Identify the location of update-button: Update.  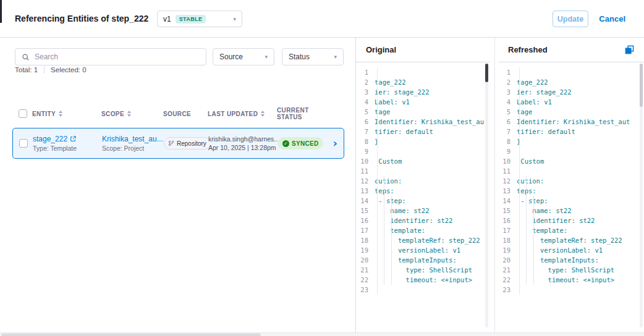
(570, 19).